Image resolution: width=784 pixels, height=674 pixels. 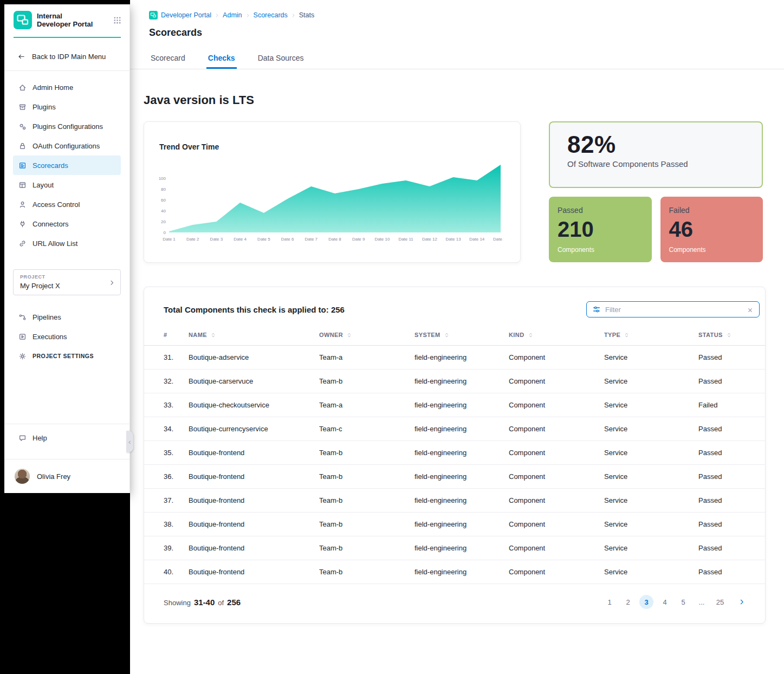 I want to click on sidebar-item-pipelines: Pipelines, so click(x=67, y=317).